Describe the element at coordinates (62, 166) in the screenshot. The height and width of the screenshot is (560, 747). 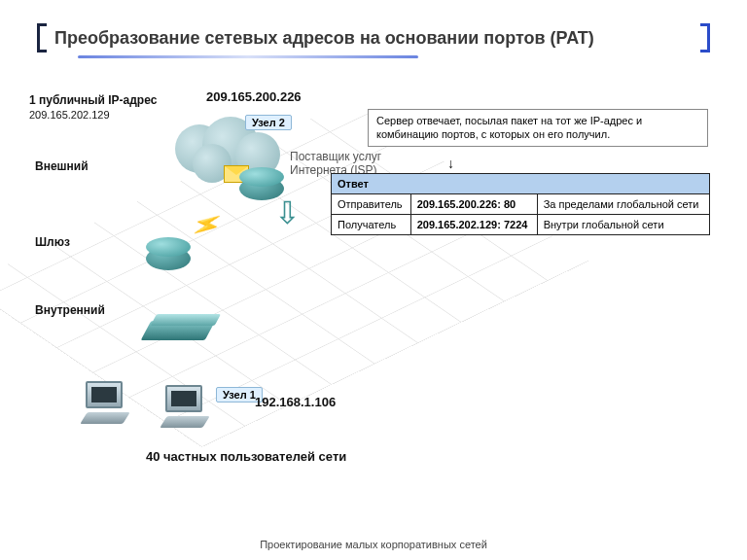
I see `label-external: Внешний` at that location.